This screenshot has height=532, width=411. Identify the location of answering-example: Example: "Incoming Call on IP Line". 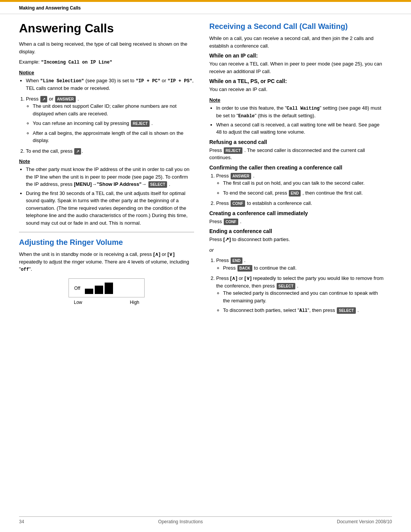
(107, 62).